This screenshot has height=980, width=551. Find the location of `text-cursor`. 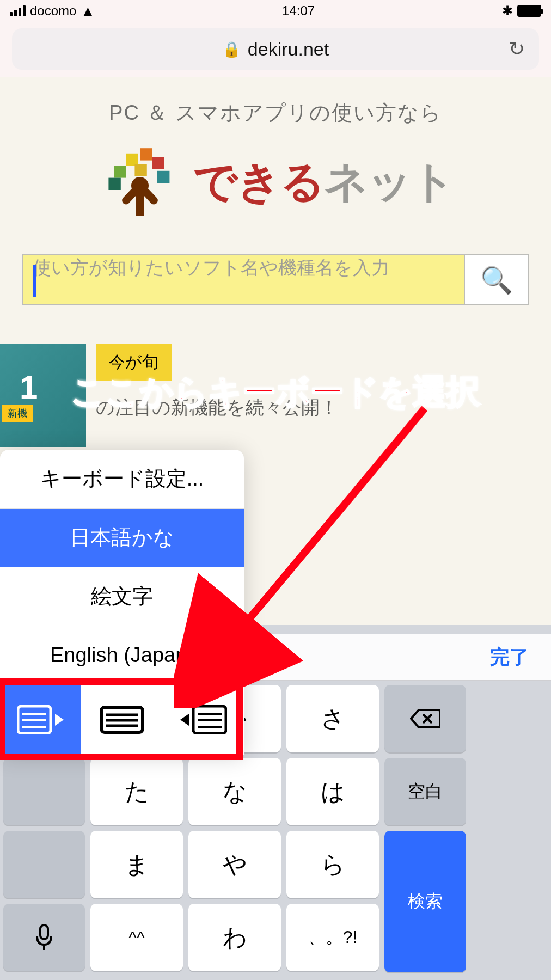

text-cursor is located at coordinates (34, 281).